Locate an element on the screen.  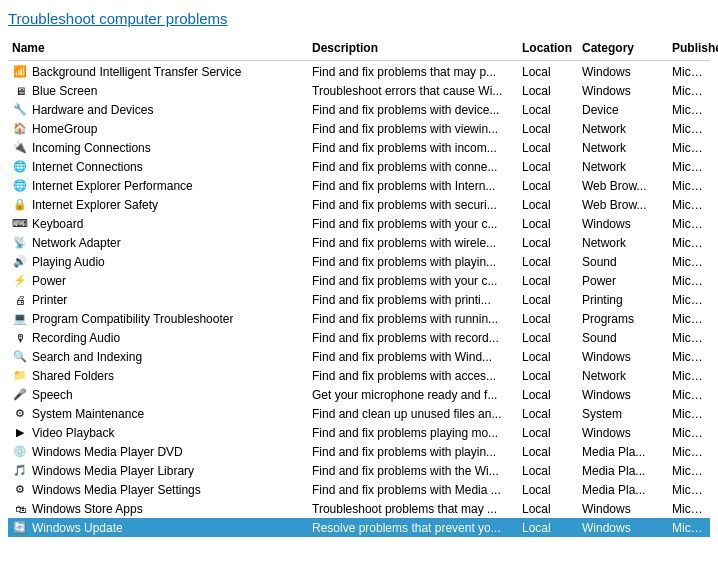
item-name: ⚙ System Maintenance is located at coordinates (158, 414).